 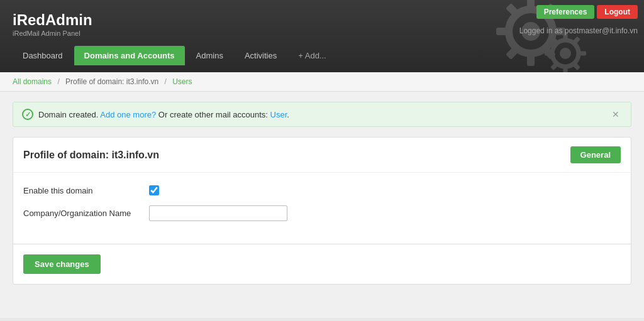 I want to click on alert-close-button: ✕, so click(x=616, y=114).